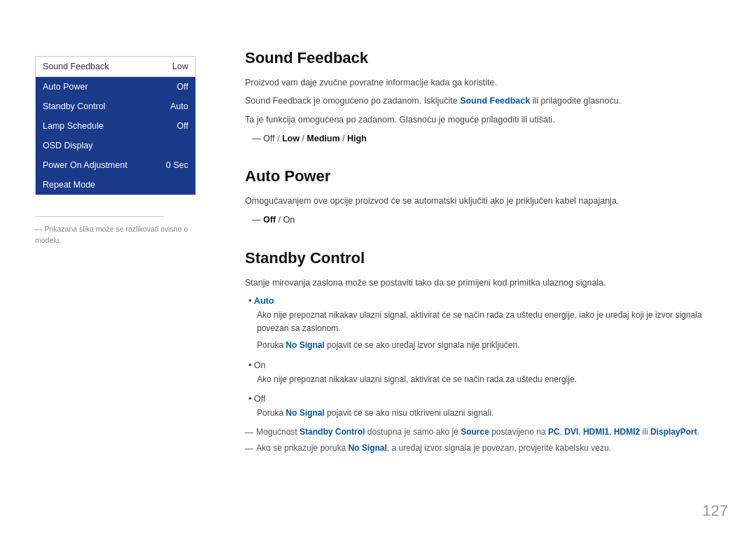 The width and height of the screenshot is (756, 534). What do you see at coordinates (115, 126) in the screenshot?
I see `sidebar-menu: Sound Feedback Low Auto Power Off Standb…` at bounding box center [115, 126].